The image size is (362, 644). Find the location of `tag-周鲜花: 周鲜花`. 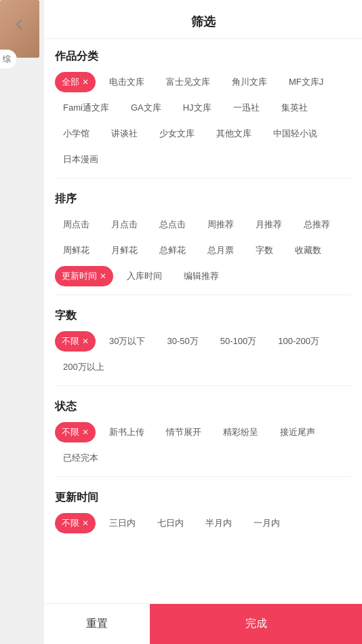

tag-周鲜花: 周鲜花 is located at coordinates (76, 250).